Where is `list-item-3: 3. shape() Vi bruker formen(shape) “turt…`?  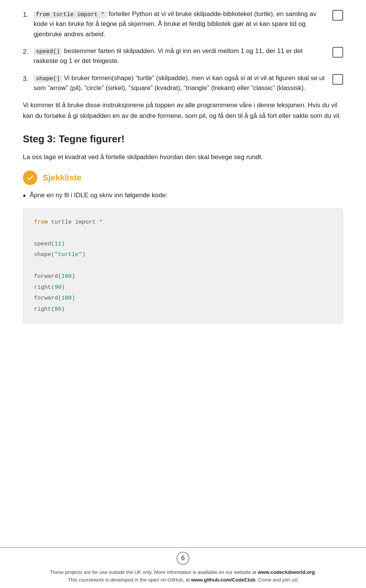 list-item-3: 3. shape() Vi bruker formen(shape) “turt… is located at coordinates (183, 83).